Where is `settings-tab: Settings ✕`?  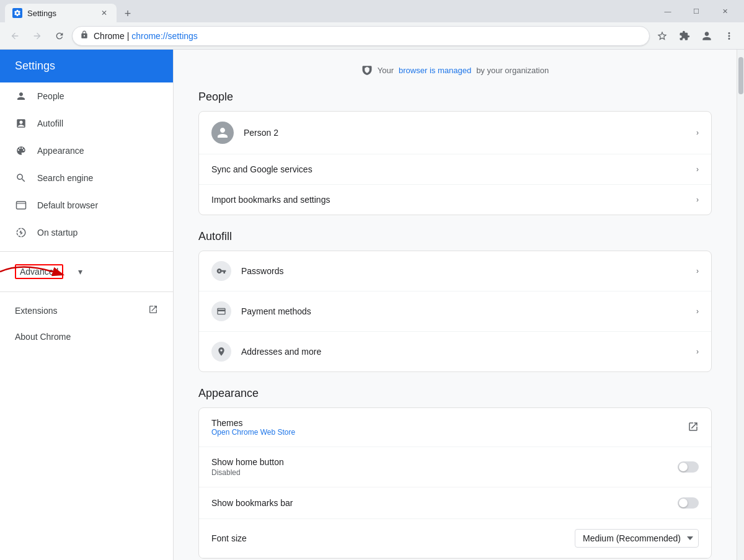 settings-tab: Settings ✕ is located at coordinates (61, 13).